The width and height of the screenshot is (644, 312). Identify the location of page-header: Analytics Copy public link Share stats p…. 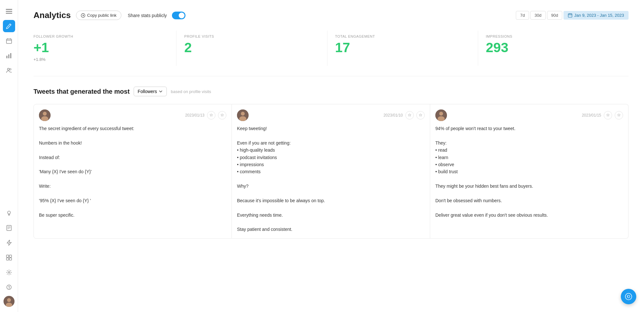
(331, 15).